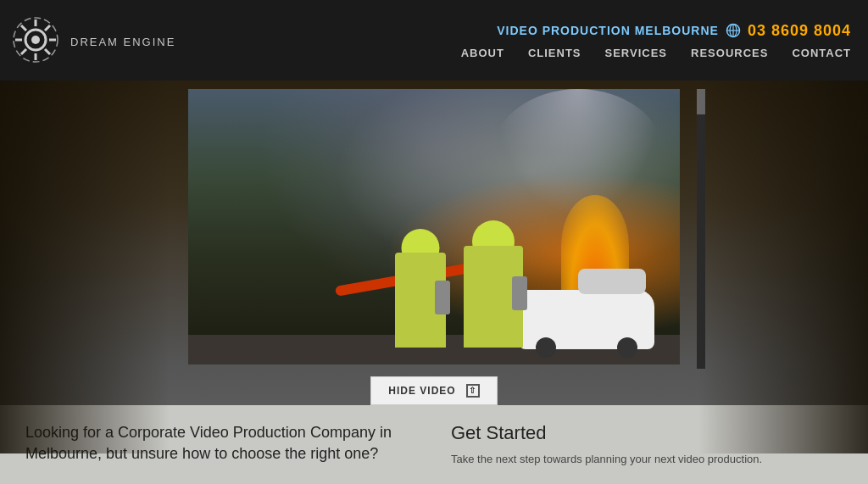 This screenshot has width=868, height=484. Describe the element at coordinates (701, 102) in the screenshot. I see `scrollbar-thumb` at that location.